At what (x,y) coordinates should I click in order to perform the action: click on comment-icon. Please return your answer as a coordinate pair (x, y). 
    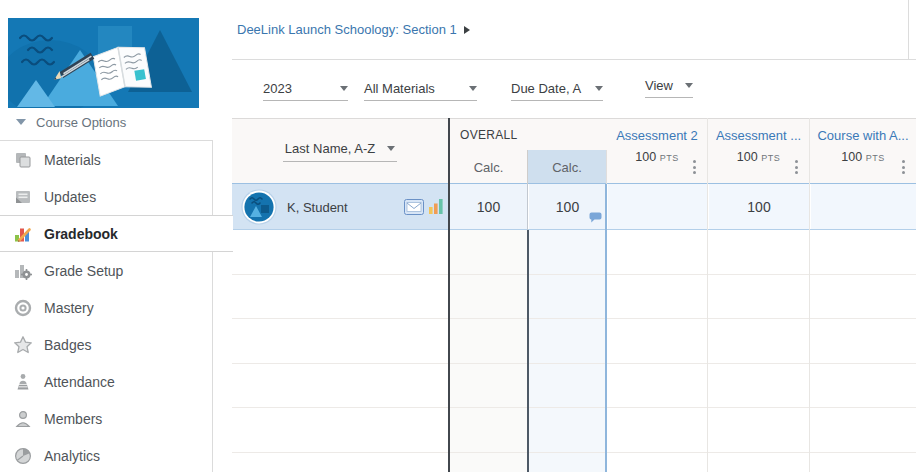
    Looking at the image, I should click on (596, 218).